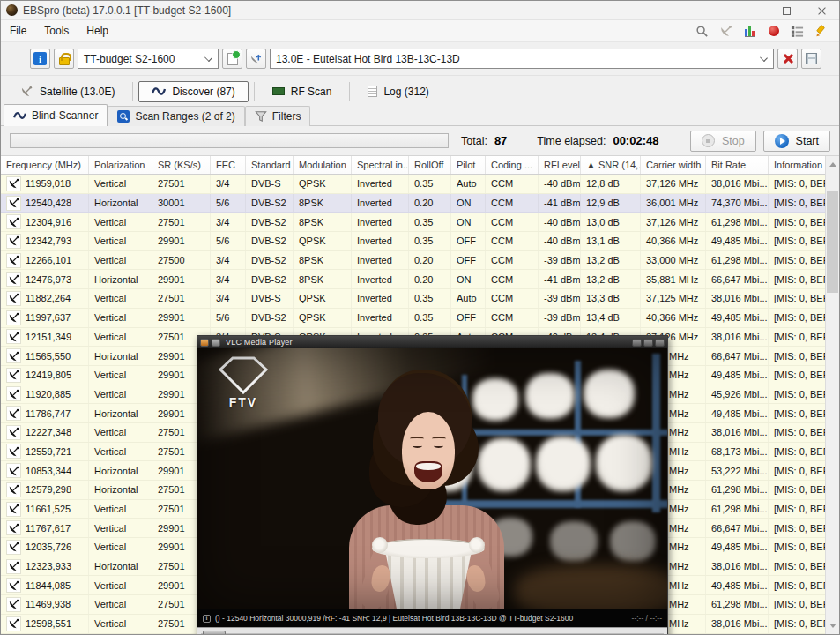 The height and width of the screenshot is (635, 840). I want to click on subtab-filters: Filters, so click(279, 116).